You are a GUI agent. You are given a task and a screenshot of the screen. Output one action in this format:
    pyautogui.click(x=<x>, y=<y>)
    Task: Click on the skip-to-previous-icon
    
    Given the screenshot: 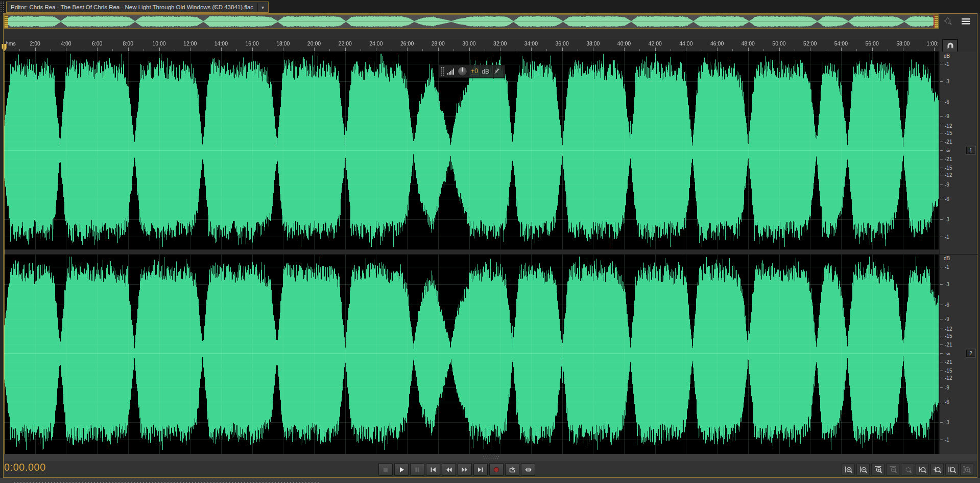 What is the action you would take?
    pyautogui.click(x=433, y=470)
    